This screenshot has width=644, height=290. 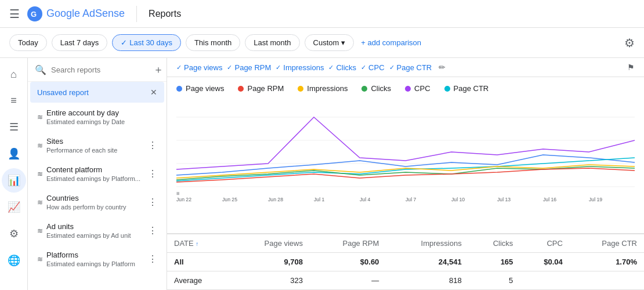 What do you see at coordinates (348, 244) in the screenshot?
I see `col-header-page-rpm: Page RPM` at bounding box center [348, 244].